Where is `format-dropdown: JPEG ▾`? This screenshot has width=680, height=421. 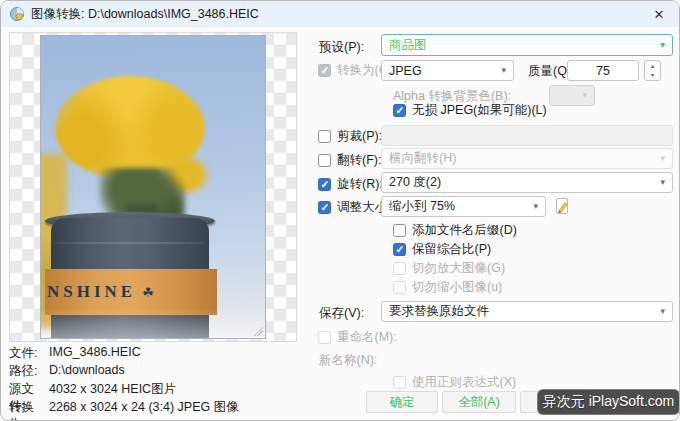 format-dropdown: JPEG ▾ is located at coordinates (448, 70).